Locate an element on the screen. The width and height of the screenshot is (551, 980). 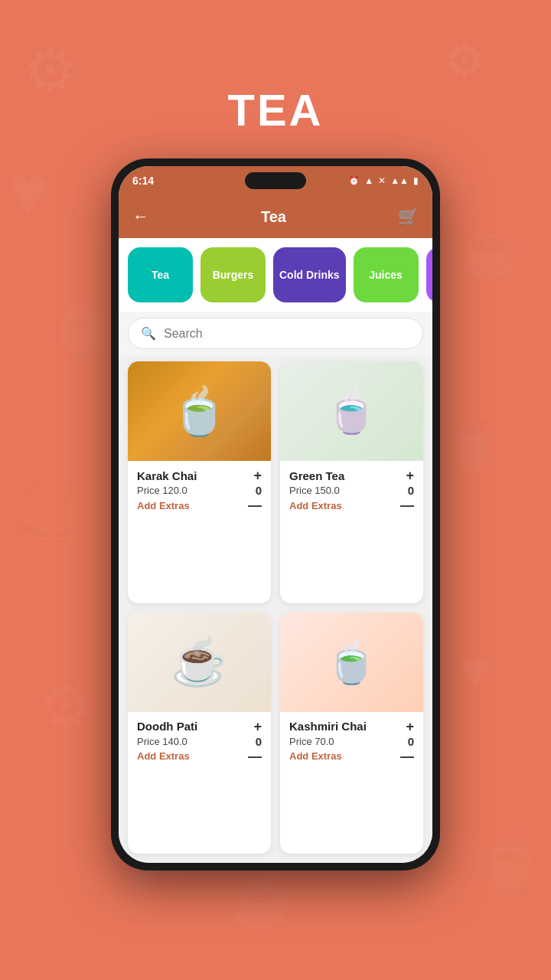
product-qty-doodh: 0 is located at coordinates (259, 741).